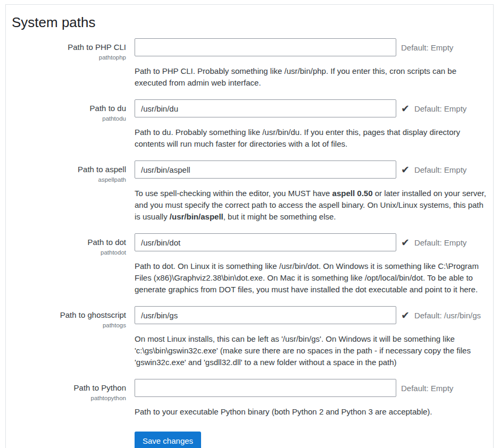 This screenshot has height=448, width=500. Describe the element at coordinates (249, 64) in the screenshot. I see `setting-row-pathtophp: Path to PHP CLI pathtophp Default: Empty…` at that location.